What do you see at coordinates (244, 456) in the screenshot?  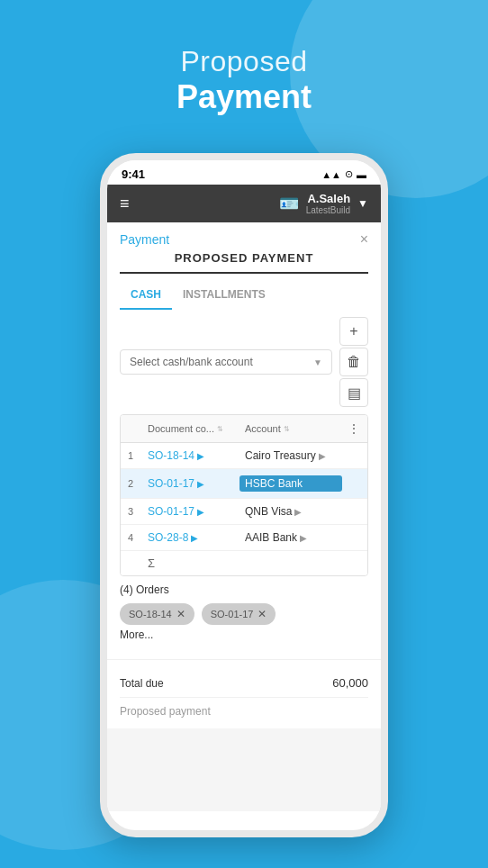 I see `table-row: 1 SO-18-14 ▶ Cairo Treasury ▶` at bounding box center [244, 456].